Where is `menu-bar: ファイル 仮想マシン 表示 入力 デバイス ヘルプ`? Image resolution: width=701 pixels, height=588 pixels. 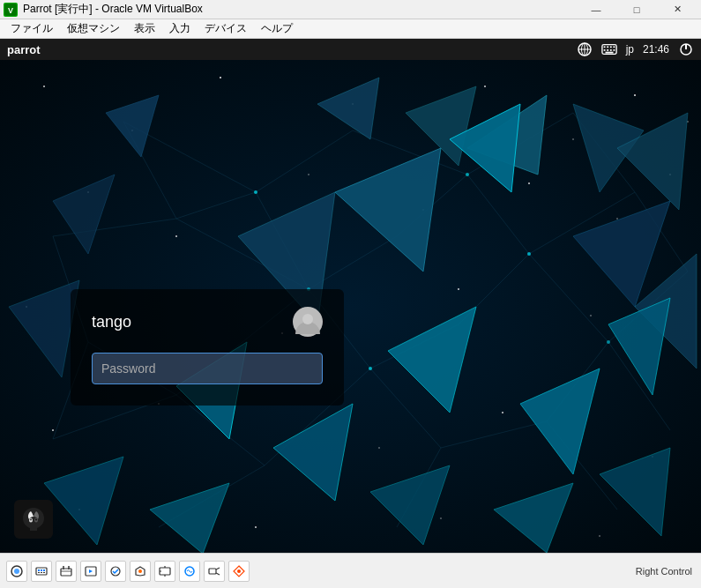 menu-bar: ファイル 仮想マシン 表示 入力 デバイス ヘルプ is located at coordinates (351, 29).